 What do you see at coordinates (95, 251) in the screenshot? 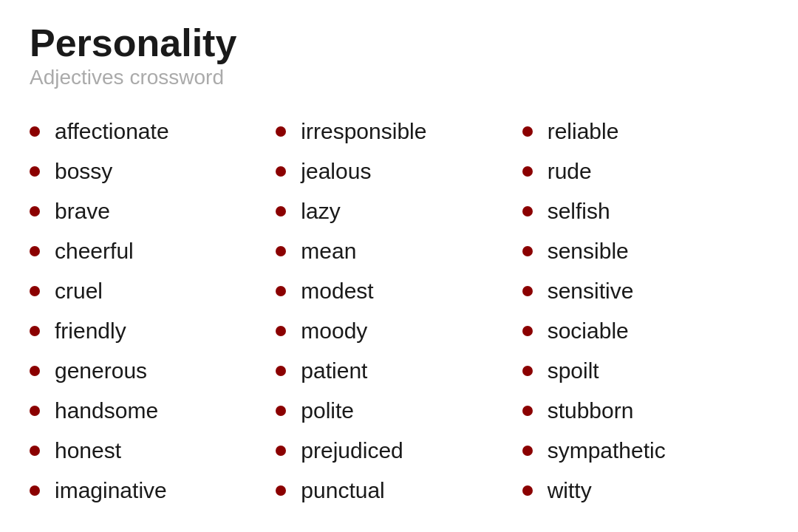
I see `word-label: cheerful` at bounding box center [95, 251].